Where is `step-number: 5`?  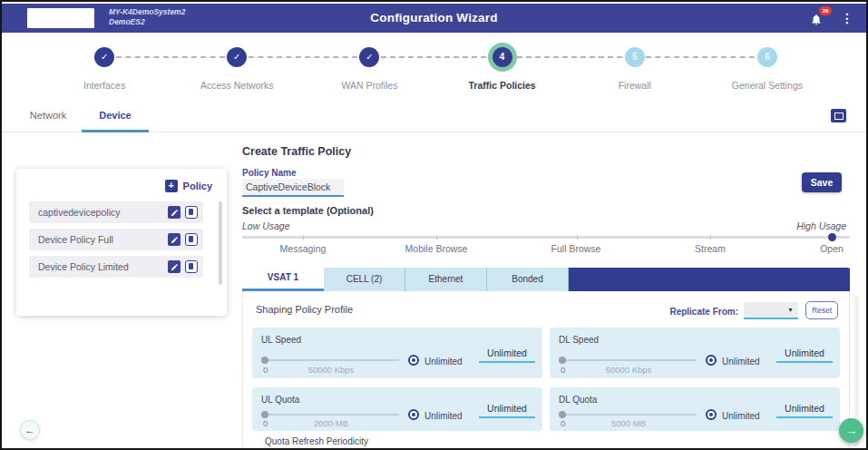 step-number: 5 is located at coordinates (635, 57).